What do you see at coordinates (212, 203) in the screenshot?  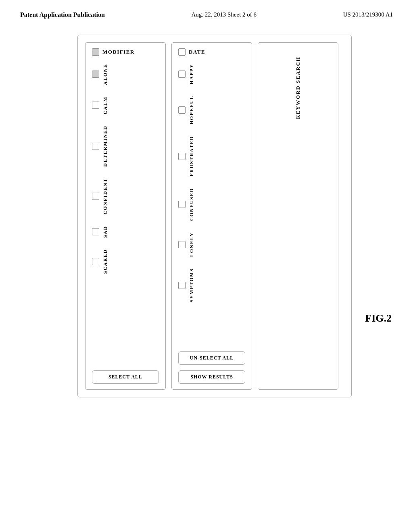 I see `date-items-list: HAPPY HOPEFUL FRUSTRATED CONFUSED` at bounding box center [212, 203].